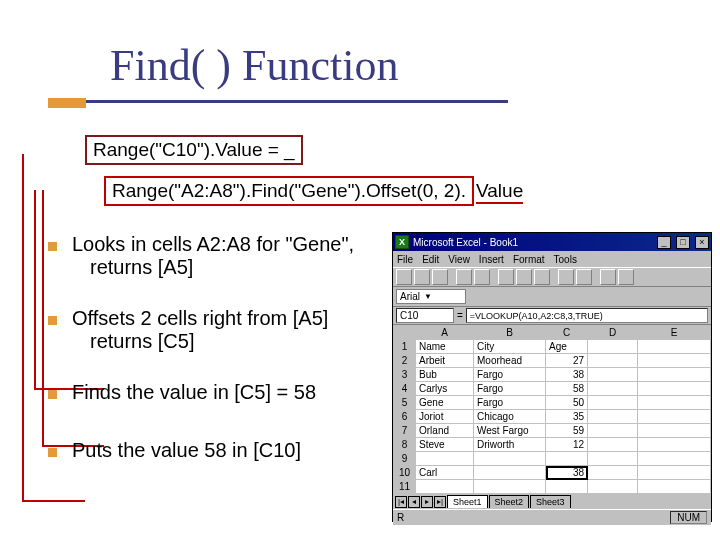 The width and height of the screenshot is (720, 540). I want to click on sheet-tab-3: Sheet3, so click(550, 502).